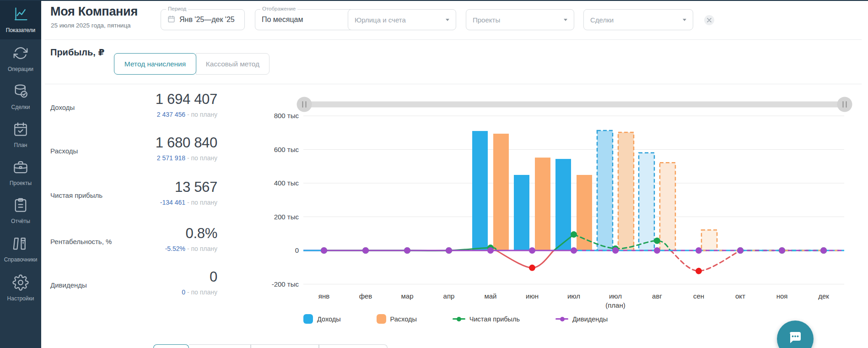  Describe the element at coordinates (21, 97) in the screenshot. I see `sidebar-item-deals: Сделки` at that location.